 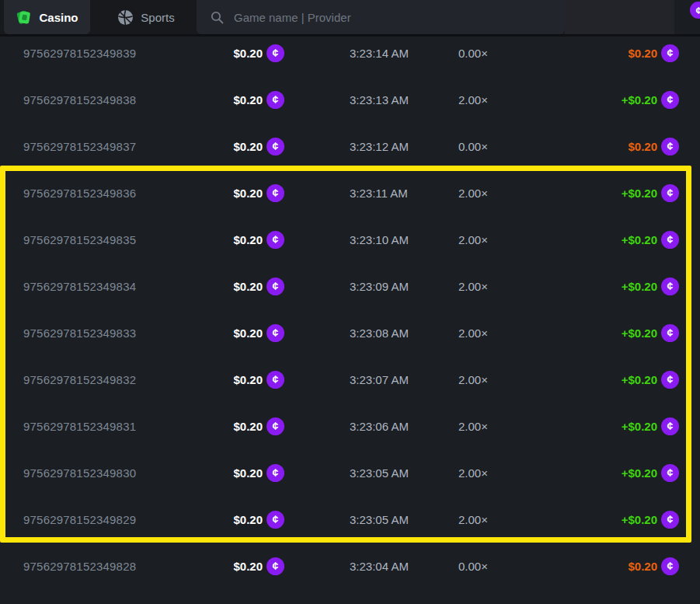 What do you see at coordinates (350, 379) in the screenshot?
I see `table-row: 97562978152349832 $0.20 ¢ 3:23:07 AM 2.0…` at bounding box center [350, 379].